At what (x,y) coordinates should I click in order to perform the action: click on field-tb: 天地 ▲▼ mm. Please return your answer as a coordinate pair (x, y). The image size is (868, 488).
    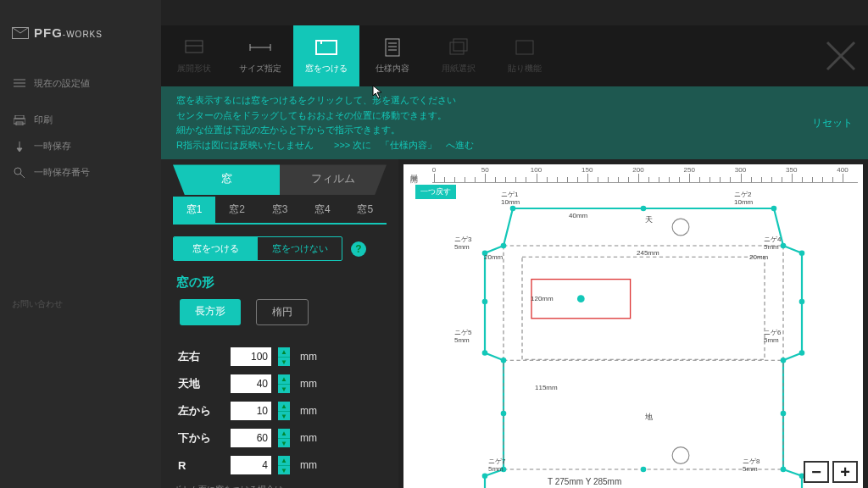
    Looking at the image, I should click on (282, 384).